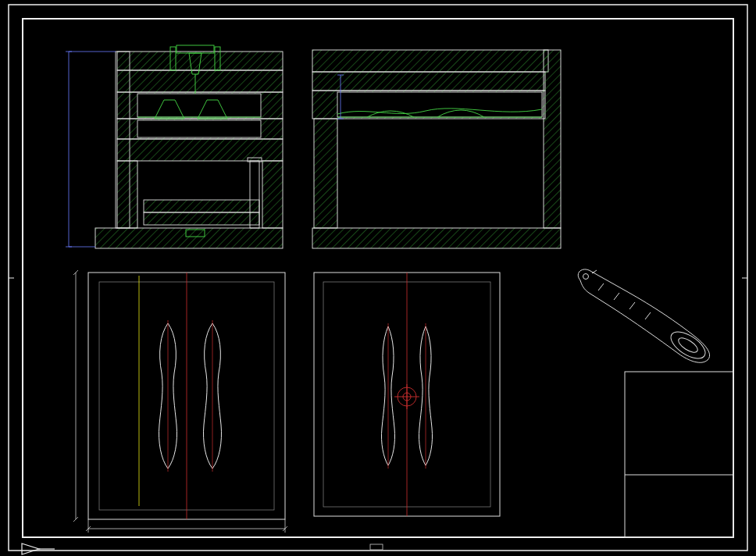 The image size is (756, 556). What do you see at coordinates (38, 549) in the screenshot?
I see `axis-marker` at bounding box center [38, 549].